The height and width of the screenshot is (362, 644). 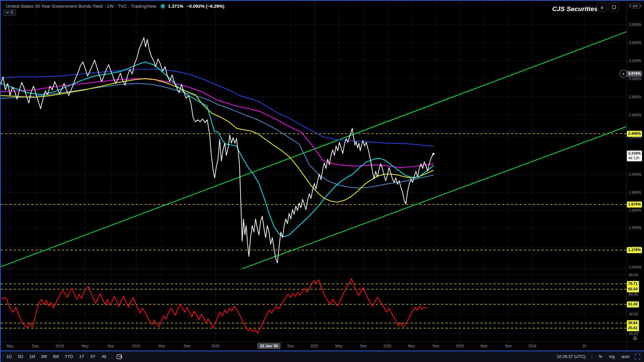 I want to click on date-axis-label: 2024, so click(x=532, y=346).